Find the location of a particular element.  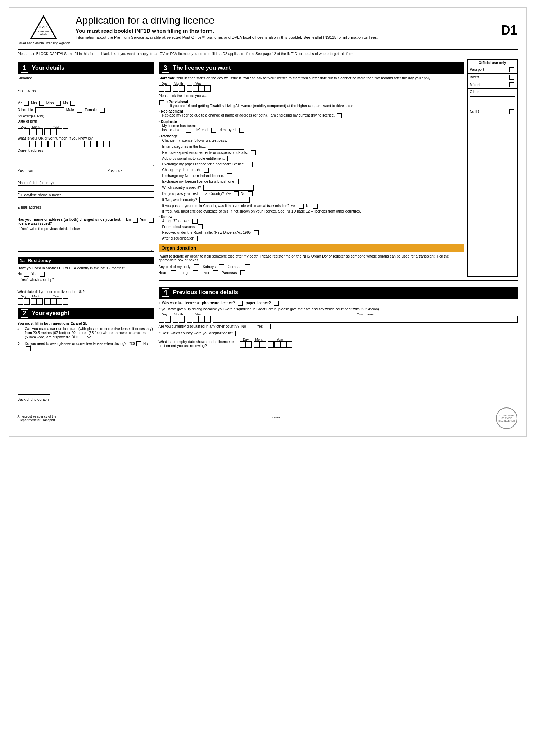

remove-endorsements-checkbox is located at coordinates (253, 153).